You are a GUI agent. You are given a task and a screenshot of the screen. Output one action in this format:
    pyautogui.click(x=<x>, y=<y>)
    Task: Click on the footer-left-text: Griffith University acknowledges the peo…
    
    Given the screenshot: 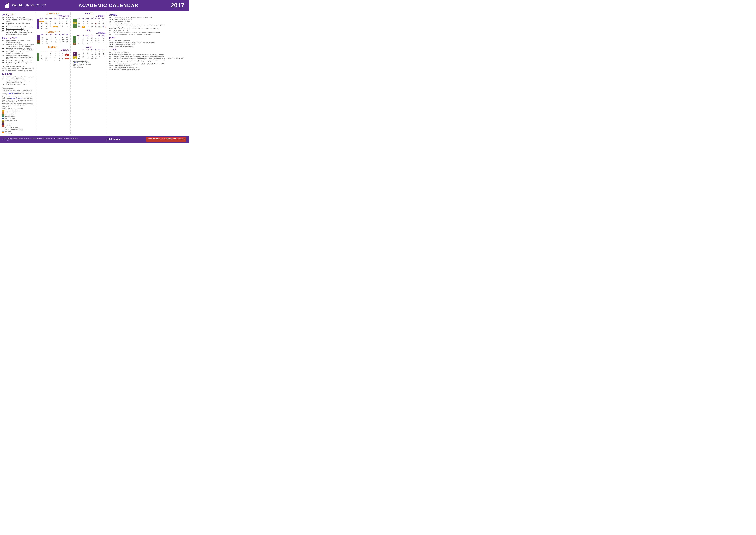 What is the action you would take?
    pyautogui.click(x=41, y=139)
    